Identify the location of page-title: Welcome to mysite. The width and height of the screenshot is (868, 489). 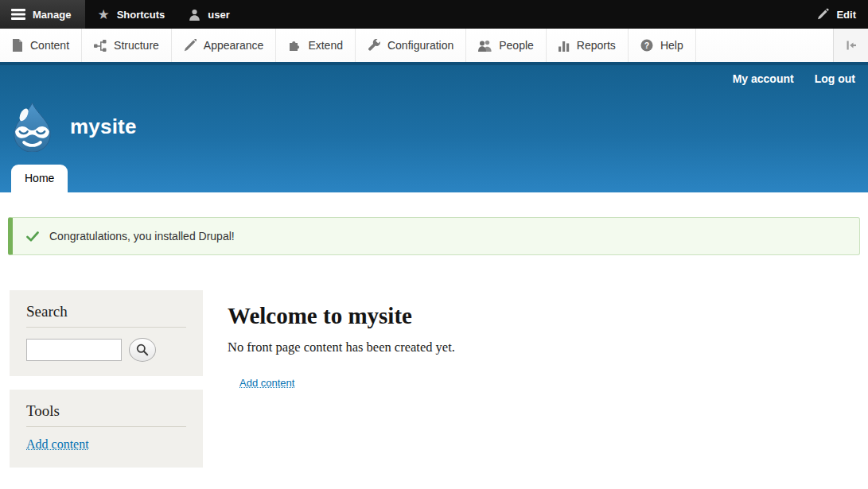
(544, 316).